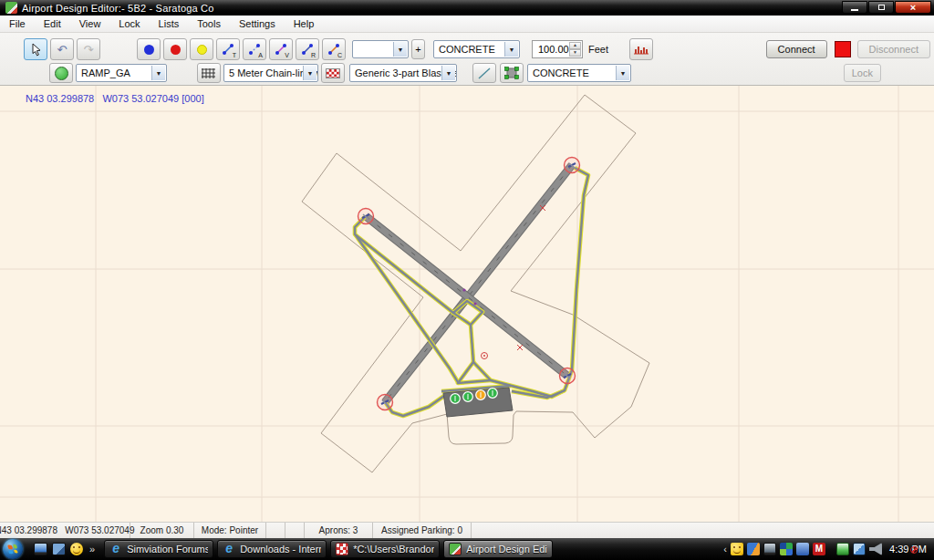 The image size is (934, 560). Describe the element at coordinates (557, 49) in the screenshot. I see `width-stepper: 100.00 ▲▼` at that location.